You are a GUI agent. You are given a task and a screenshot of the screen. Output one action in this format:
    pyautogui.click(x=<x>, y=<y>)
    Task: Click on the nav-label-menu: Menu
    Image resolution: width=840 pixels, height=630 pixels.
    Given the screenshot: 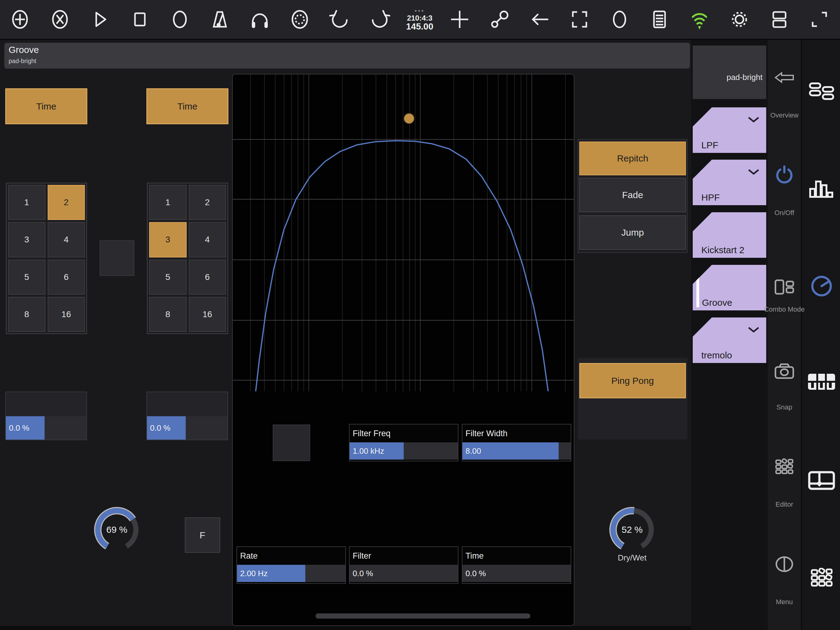 What is the action you would take?
    pyautogui.click(x=785, y=602)
    